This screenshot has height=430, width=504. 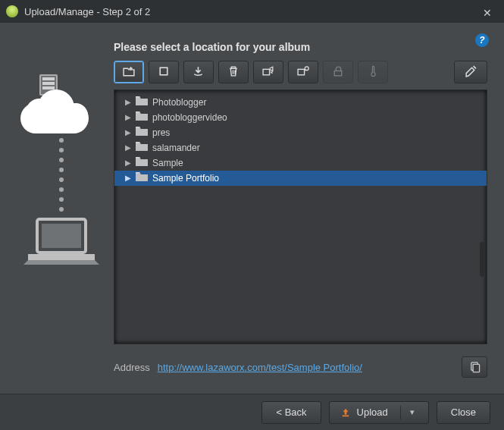 What do you see at coordinates (252, 11) in the screenshot?
I see `titlebar: Upload/Manage - Step 2 of 2 ✕` at bounding box center [252, 11].